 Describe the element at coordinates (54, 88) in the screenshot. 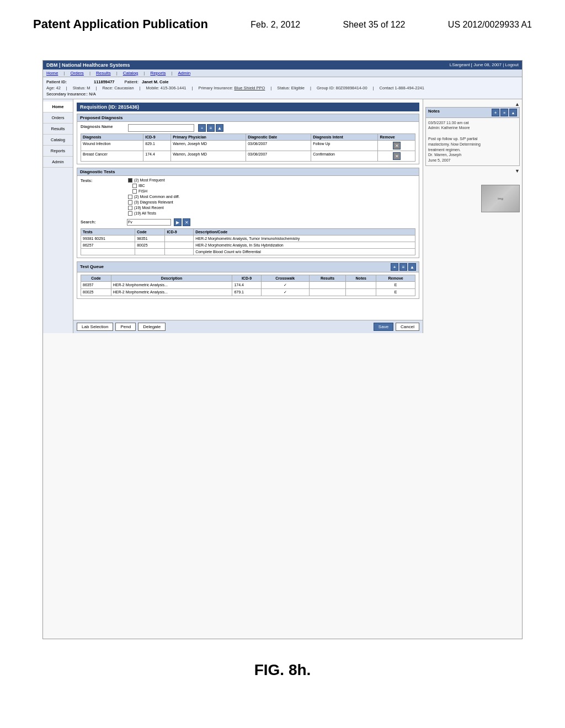

I see `patient-age: Age: 42` at that location.